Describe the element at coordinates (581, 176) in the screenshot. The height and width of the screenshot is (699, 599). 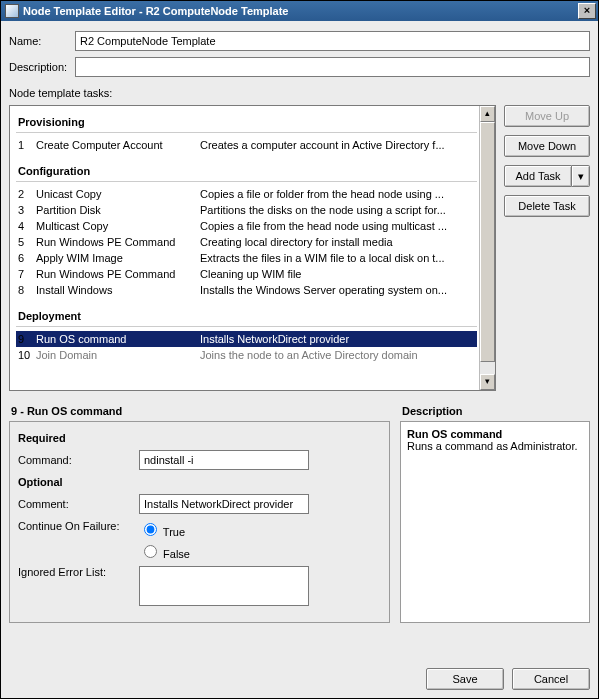
I see `add-task-dropdown-button: ▾` at that location.